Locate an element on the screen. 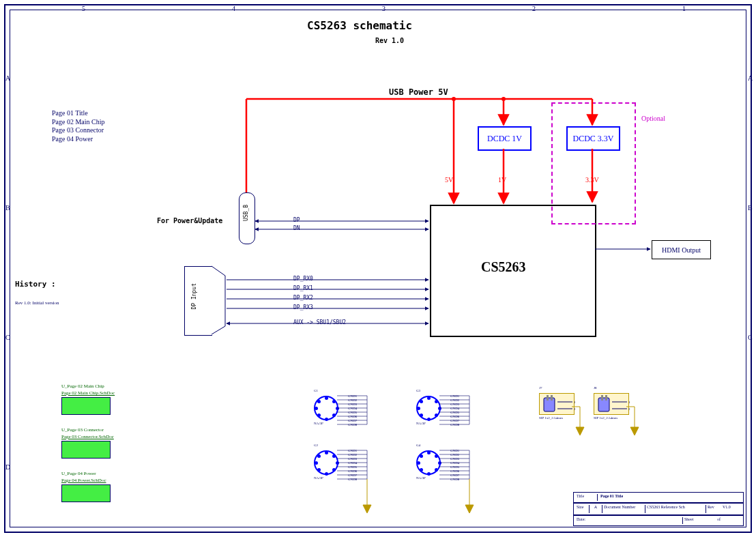  tb-rev-label: Rev is located at coordinates (714, 509).